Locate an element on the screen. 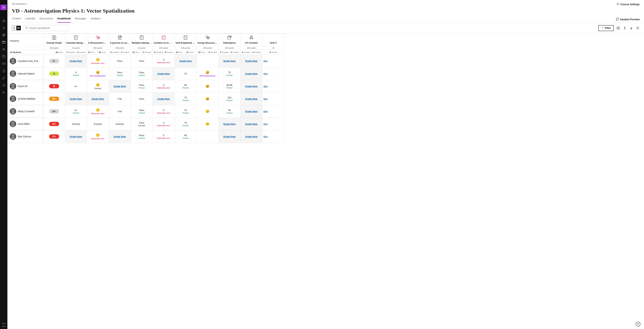 The image size is (644, 329). student-name-cell: Carolina Gutt_Prev… is located at coordinates (26, 61).